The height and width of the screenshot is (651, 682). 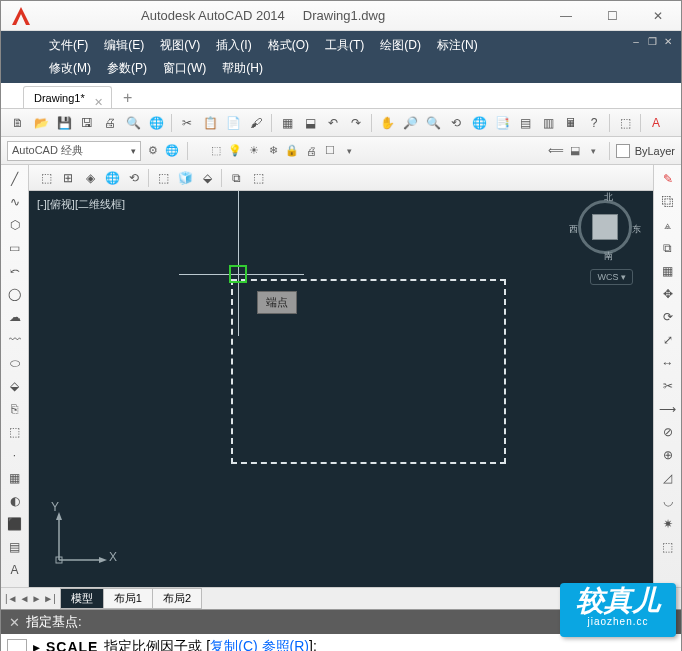 What do you see at coordinates (14, 622) in the screenshot?
I see `cmd-close-icon: ✕` at bounding box center [14, 622].